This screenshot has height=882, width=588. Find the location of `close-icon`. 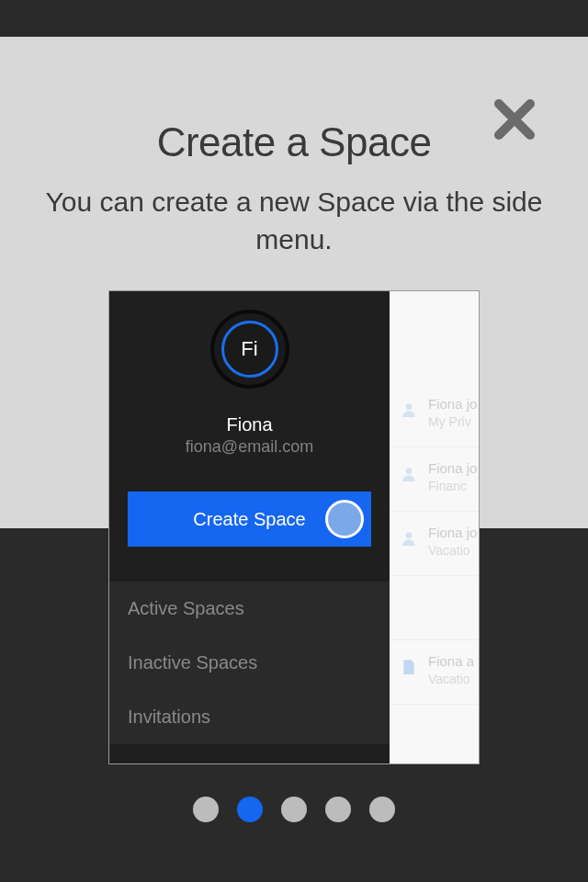

close-icon is located at coordinates (514, 119).